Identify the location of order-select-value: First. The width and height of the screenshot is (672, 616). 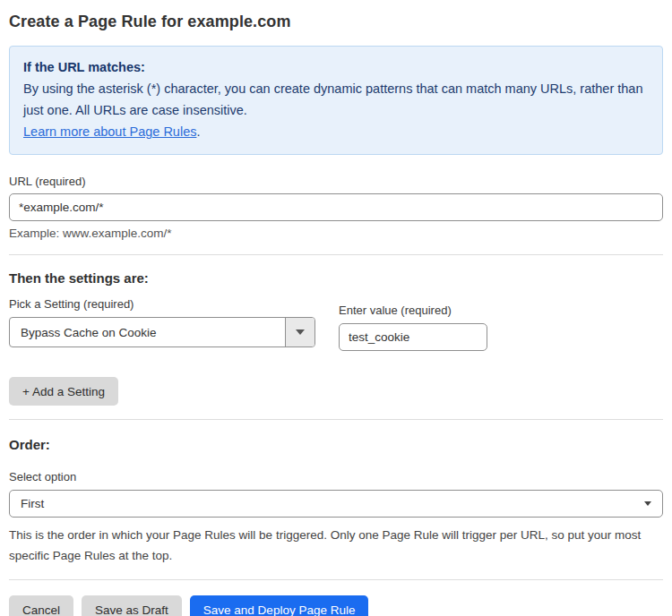
(332, 503).